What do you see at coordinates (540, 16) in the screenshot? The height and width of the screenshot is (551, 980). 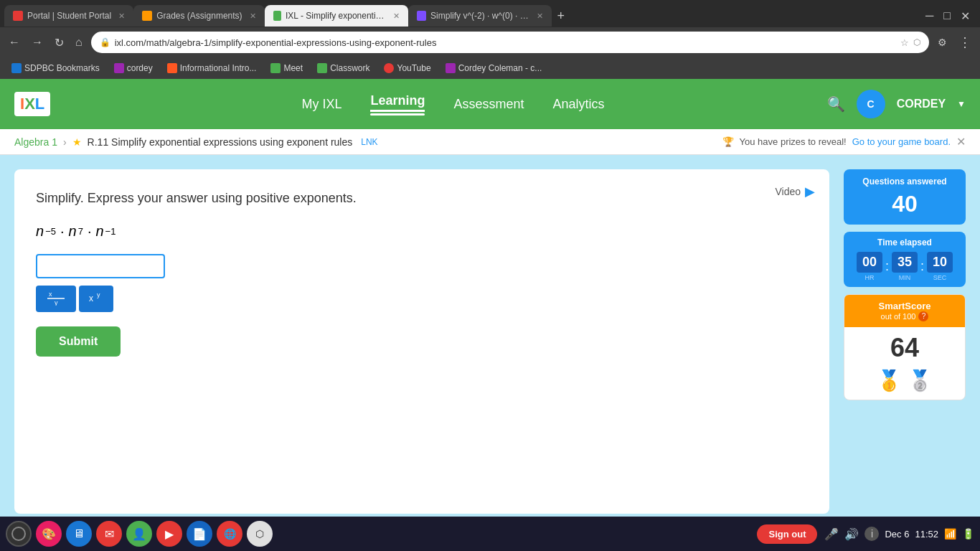 I see `tab-simplify-close: ✕` at bounding box center [540, 16].